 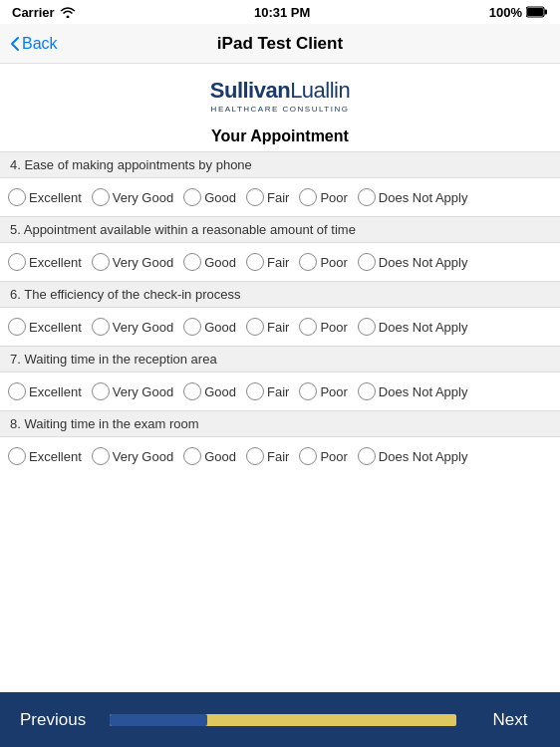 I want to click on option-2-5: Poor, so click(x=323, y=262).